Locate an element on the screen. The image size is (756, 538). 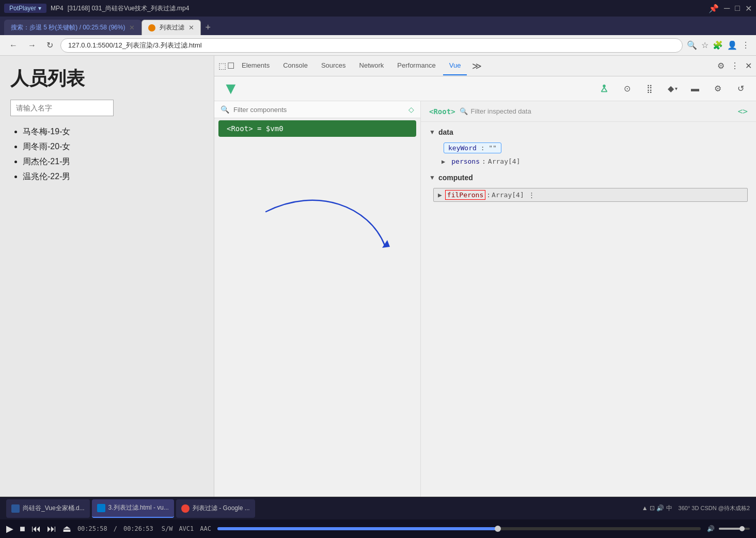
page-title: 人员列表 is located at coordinates (107, 78).